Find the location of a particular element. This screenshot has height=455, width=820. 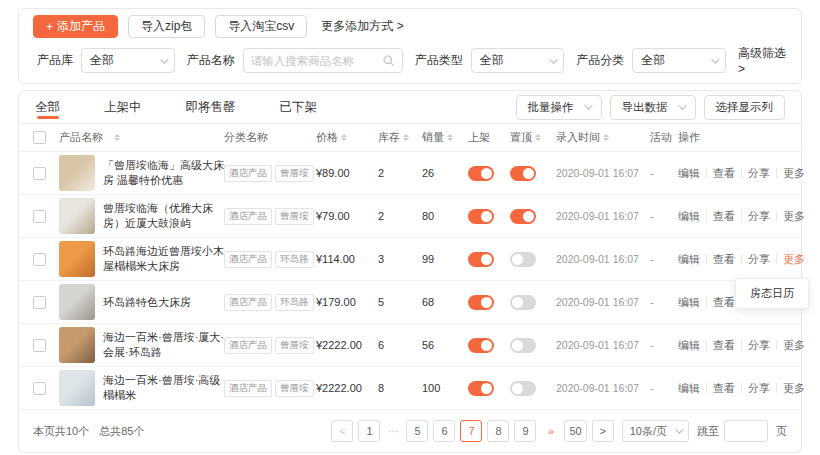

header-entry-time: 录入时间 is located at coordinates (578, 138).